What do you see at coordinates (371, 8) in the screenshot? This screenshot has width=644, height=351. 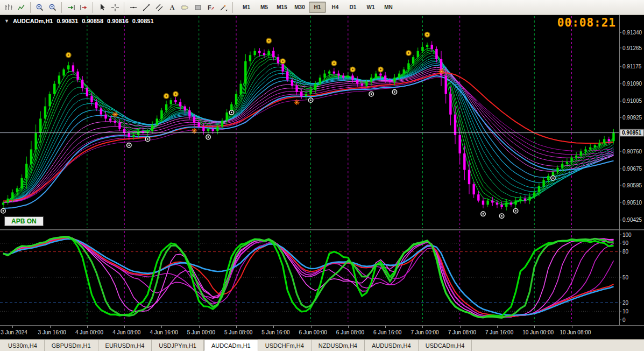 I see `timeframe-w1: W1` at bounding box center [371, 8].